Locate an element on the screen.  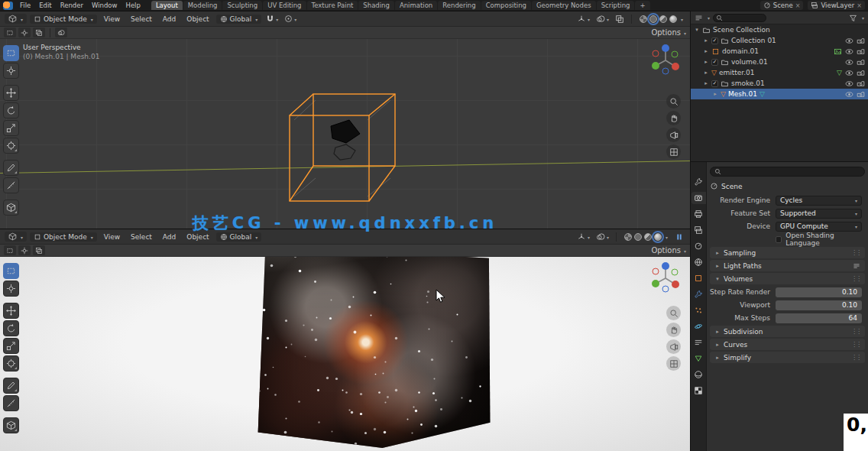
tab-render is located at coordinates (698, 198).